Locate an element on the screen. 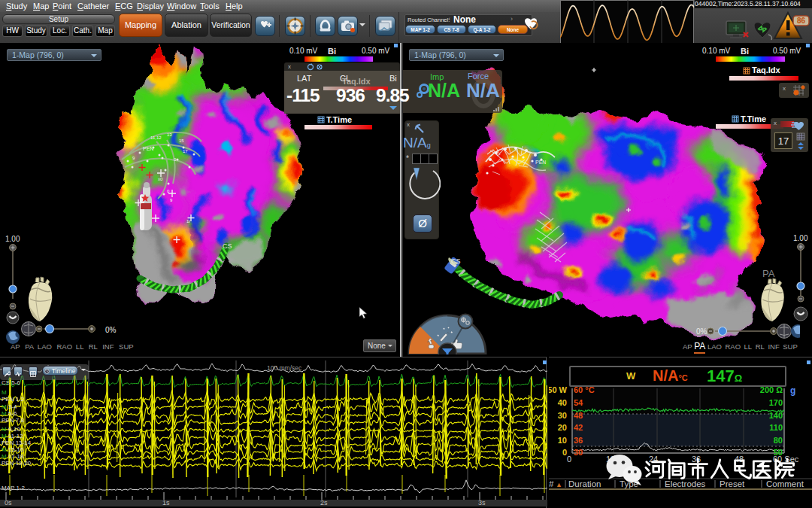  svg-text: 42 is located at coordinates (578, 427).